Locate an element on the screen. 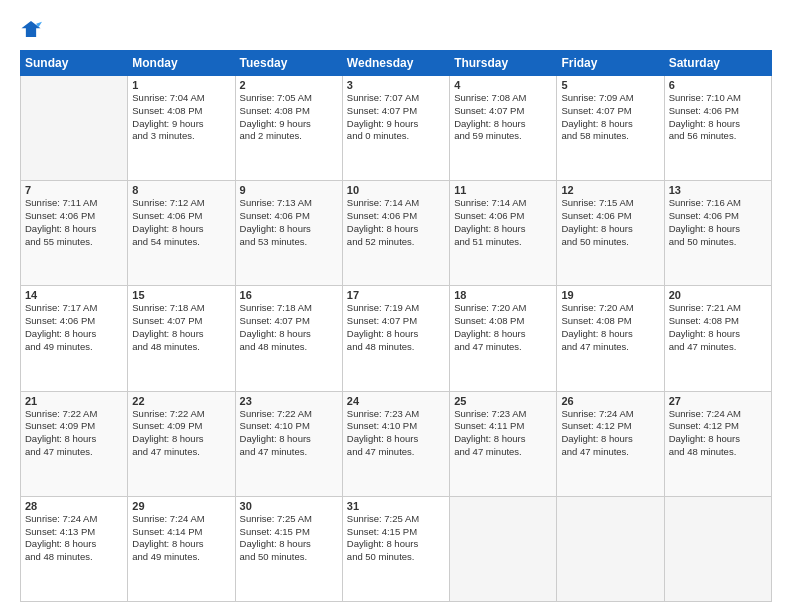 The height and width of the screenshot is (612, 792). day-info: Sunrise: 7:10 AM Sunset: 4:06 PM Dayligh… is located at coordinates (718, 118).